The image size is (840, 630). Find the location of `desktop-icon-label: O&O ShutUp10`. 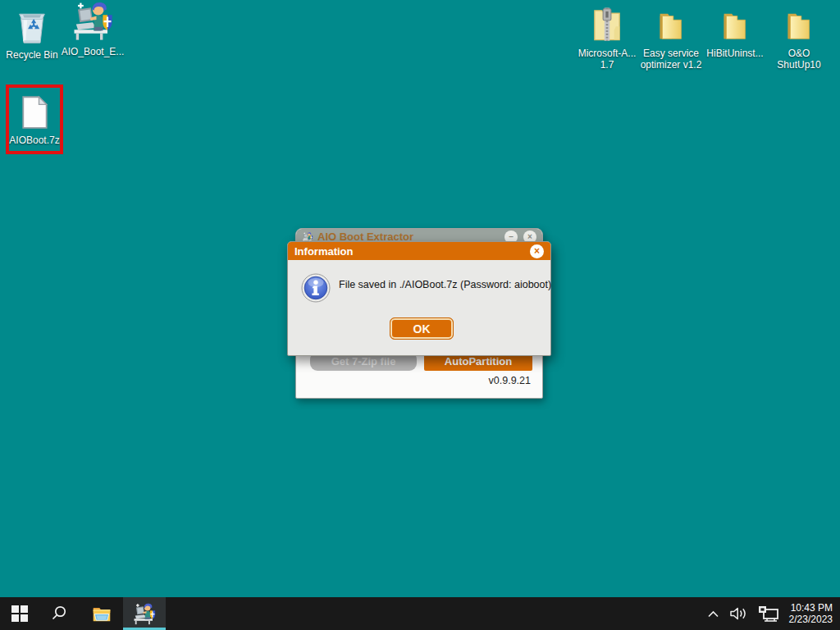

desktop-icon-label: O&O ShutUp10 is located at coordinates (799, 59).